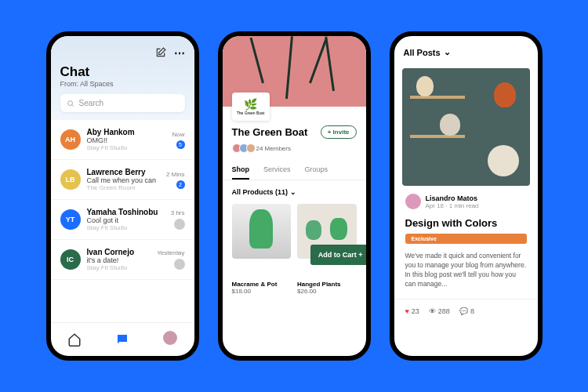 The width and height of the screenshot is (588, 392). What do you see at coordinates (339, 132) in the screenshot?
I see `invite-button: + Invite` at bounding box center [339, 132].